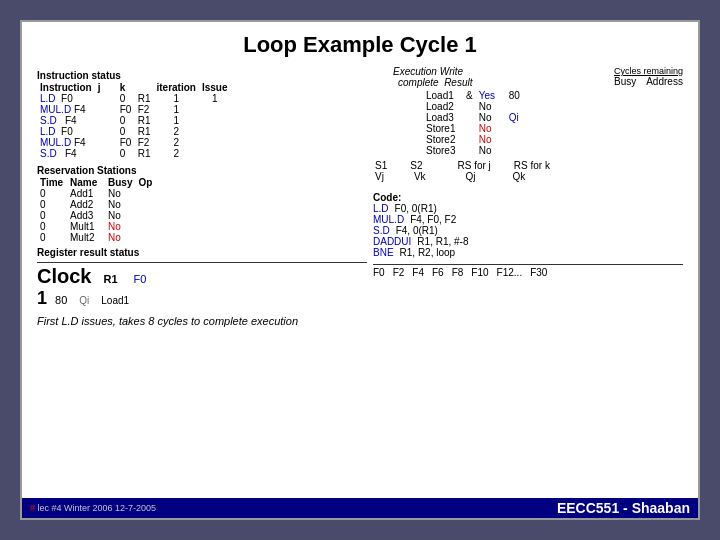 The height and width of the screenshot is (540, 720). Describe the element at coordinates (84, 300) in the screenshot. I see `qi-label: Qi` at that location.